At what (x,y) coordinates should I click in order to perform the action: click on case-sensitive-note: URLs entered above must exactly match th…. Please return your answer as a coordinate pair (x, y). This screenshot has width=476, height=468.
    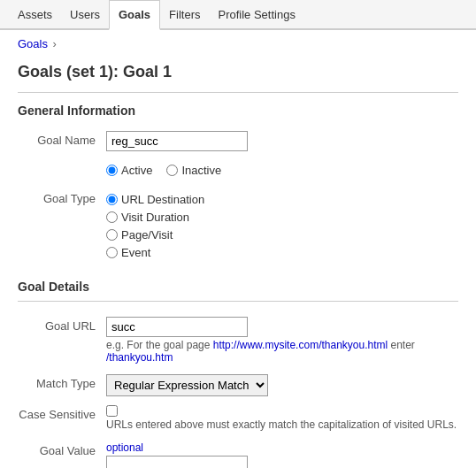
    Looking at the image, I should click on (282, 425).